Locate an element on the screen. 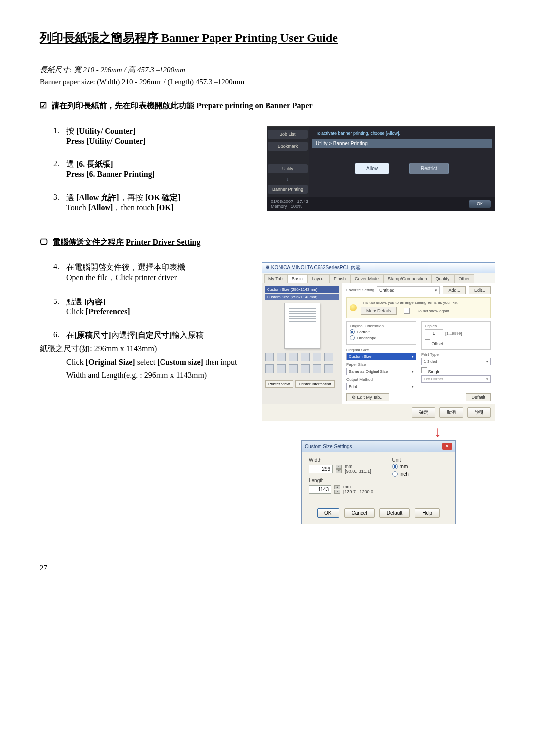 Image resolution: width=535 pixels, height=756 pixels. length-label: Length is located at coordinates (343, 480).